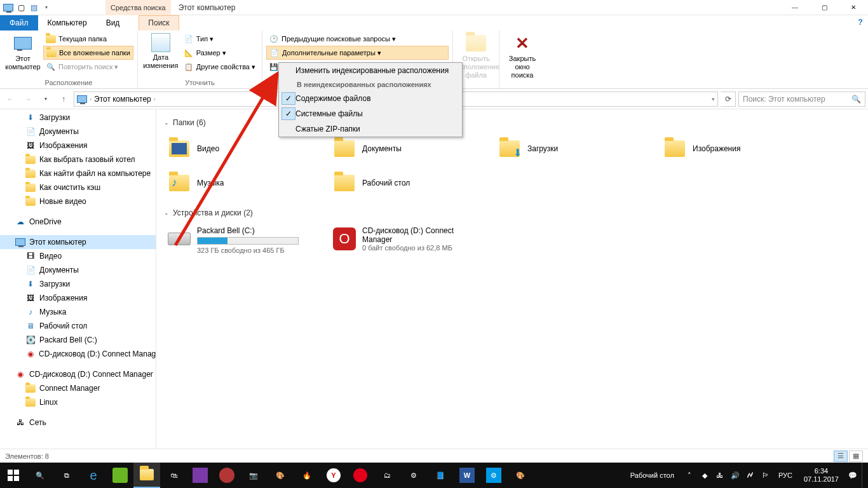  What do you see at coordinates (728, 99) in the screenshot?
I see `refresh-button: ⟳` at bounding box center [728, 99].